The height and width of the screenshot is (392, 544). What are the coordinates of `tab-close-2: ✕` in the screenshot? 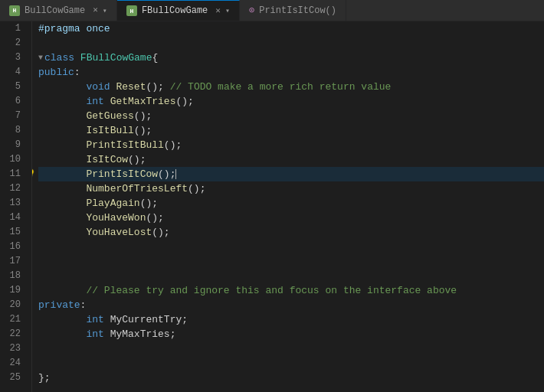 It's located at (218, 11).